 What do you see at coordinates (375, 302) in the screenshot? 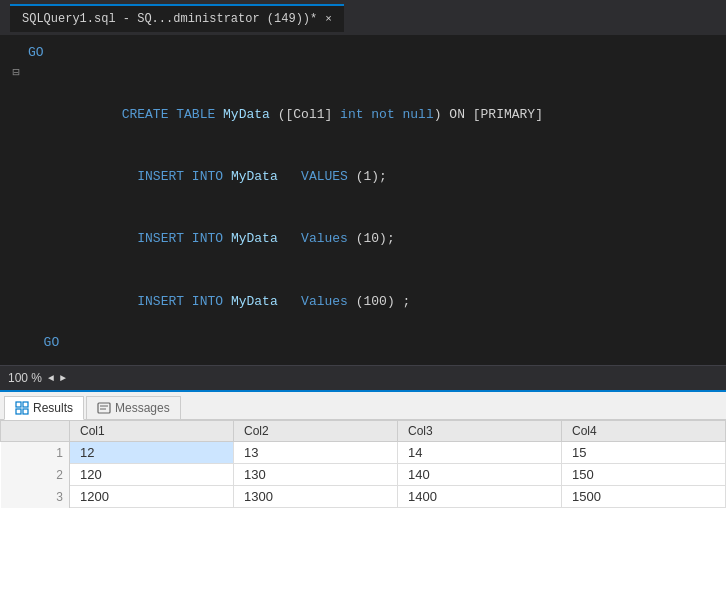
I see `line-text: INSERT INTO MyData Values (100) ;` at bounding box center [375, 302].